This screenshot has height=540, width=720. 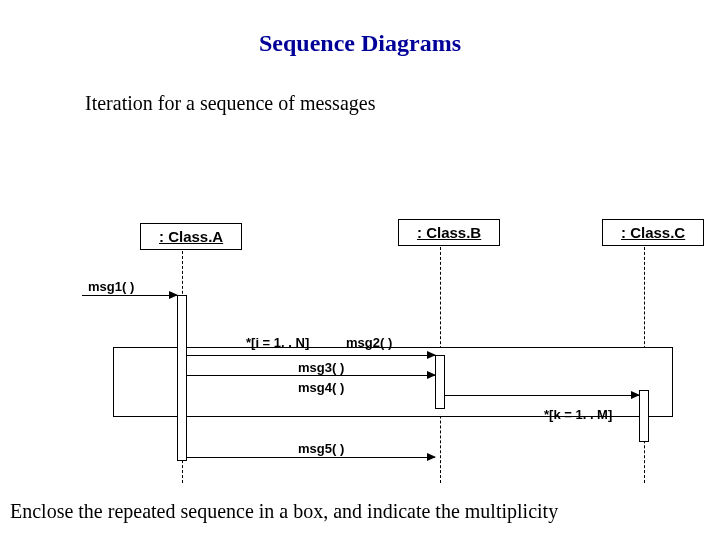 What do you see at coordinates (278, 342) in the screenshot?
I see `mult-i-label: *[i = 1. . N]` at bounding box center [278, 342].